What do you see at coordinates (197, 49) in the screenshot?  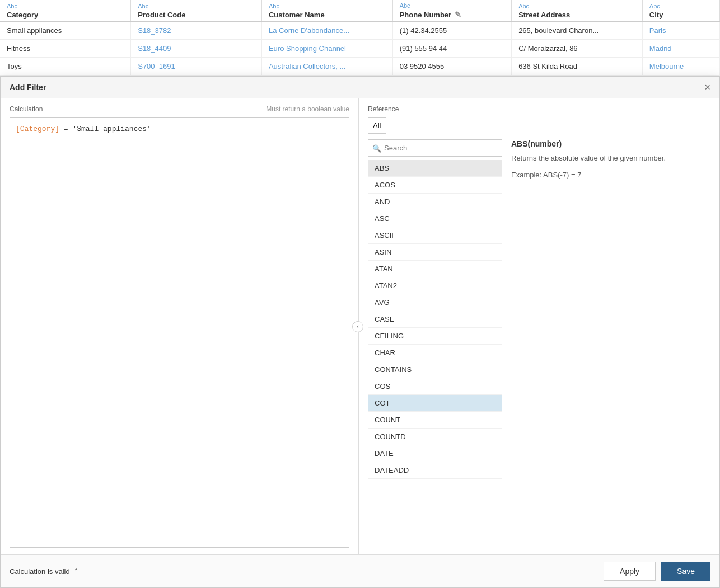 I see `cell-product: S18_4409` at bounding box center [197, 49].